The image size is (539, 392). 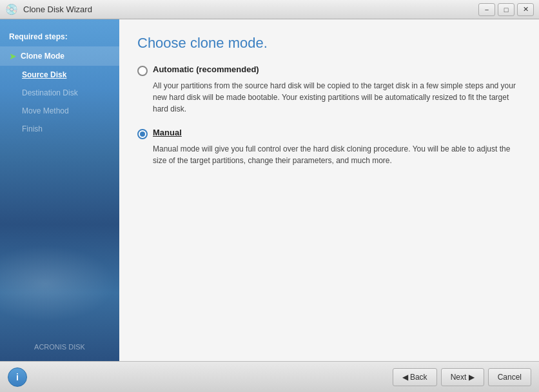 What do you see at coordinates (206, 70) in the screenshot?
I see `automatic-label: Automatic (recommended)` at bounding box center [206, 70].